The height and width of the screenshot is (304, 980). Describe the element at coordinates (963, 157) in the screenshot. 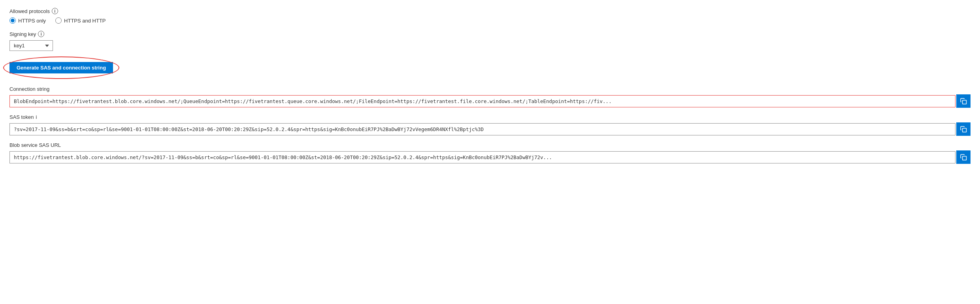

I see `blob-service-sas-url-copy-button` at that location.